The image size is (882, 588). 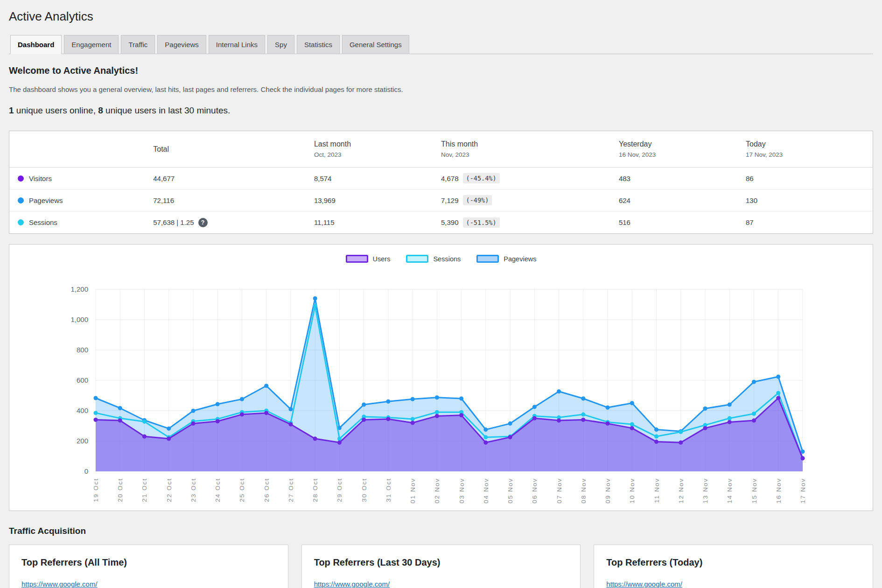 What do you see at coordinates (368, 259) in the screenshot?
I see `legend-item-users: Users` at bounding box center [368, 259].